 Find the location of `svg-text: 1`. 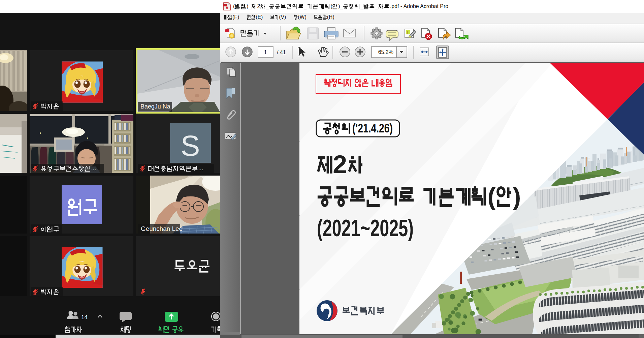

svg-text: 1 is located at coordinates (265, 53).